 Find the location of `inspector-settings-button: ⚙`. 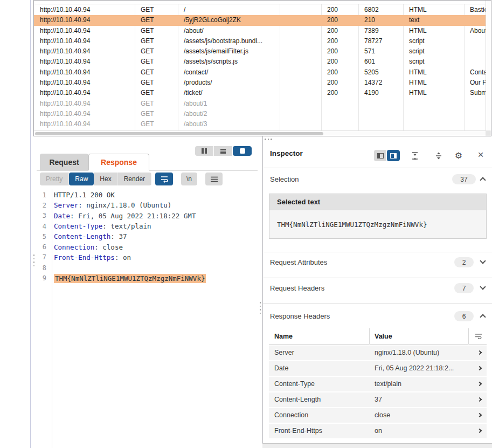

inspector-settings-button: ⚙ is located at coordinates (459, 155).